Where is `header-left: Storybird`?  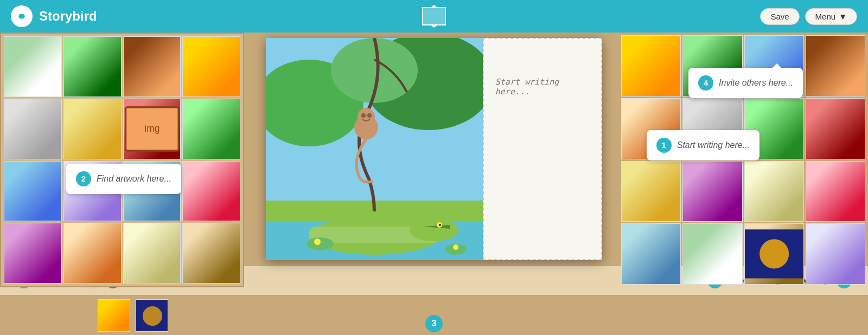 header-left: Storybird is located at coordinates (54, 16).